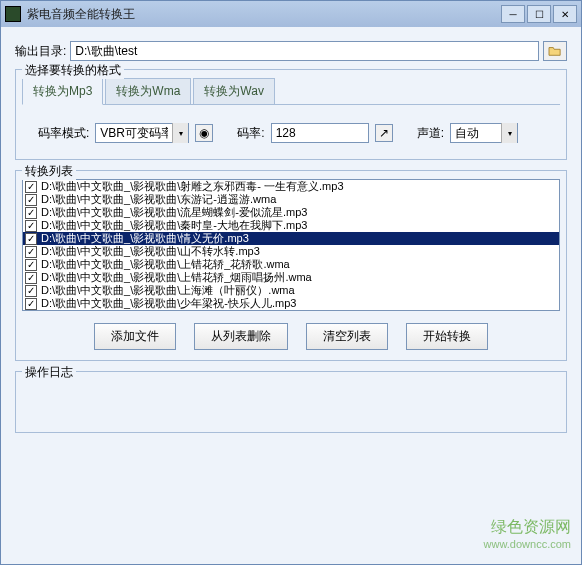 The height and width of the screenshot is (565, 582). Describe the element at coordinates (234, 91) in the screenshot. I see `tab-2: 转换为Wav` at that location.